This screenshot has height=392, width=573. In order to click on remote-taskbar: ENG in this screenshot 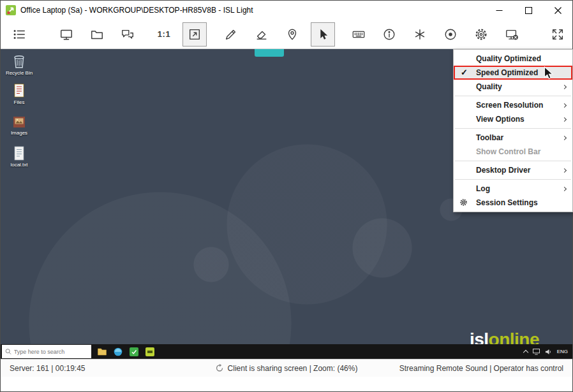, I will do `click(286, 352)`.